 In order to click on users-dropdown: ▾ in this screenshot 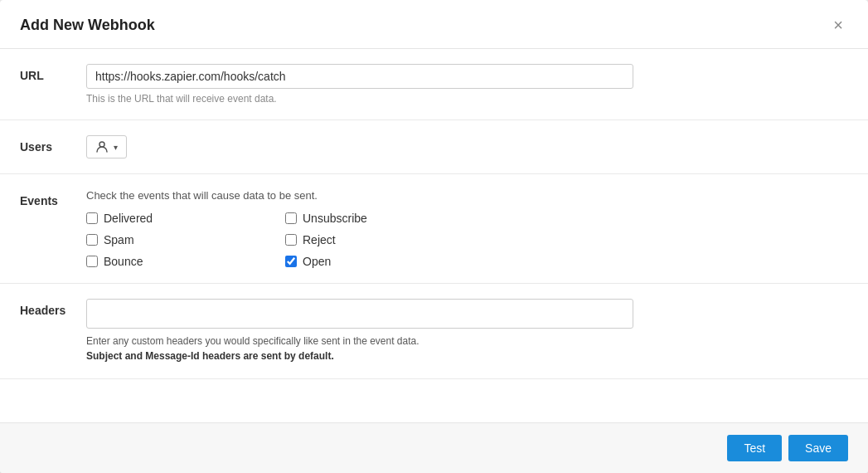, I will do `click(106, 147)`.